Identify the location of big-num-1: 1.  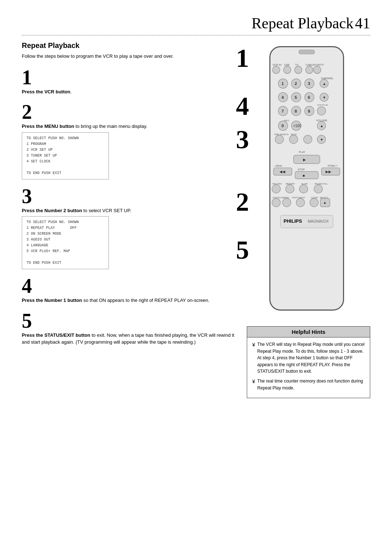
(242, 58).